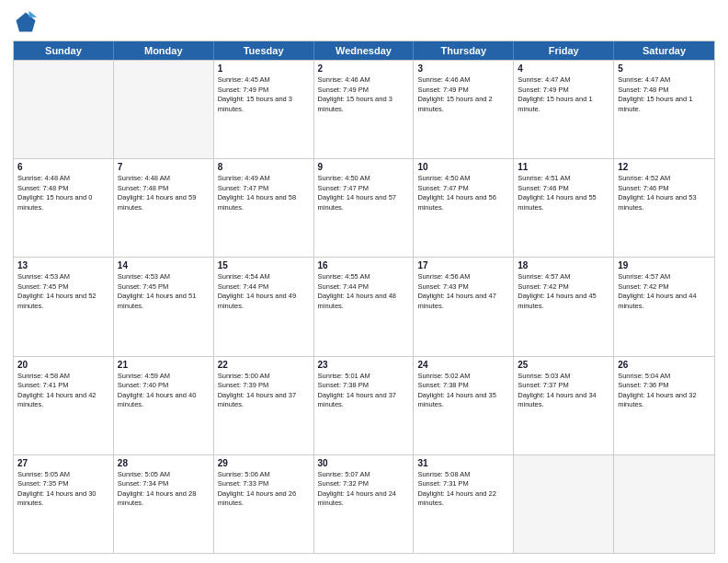 This screenshot has height=563, width=728. Describe the element at coordinates (164, 51) in the screenshot. I see `calendar-header-cell: Monday` at that location.